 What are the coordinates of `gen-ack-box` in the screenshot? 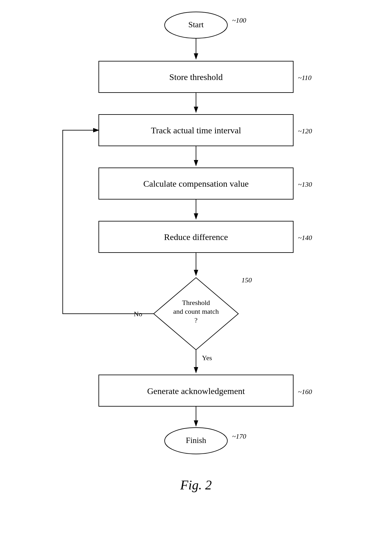 It's located at (196, 391).